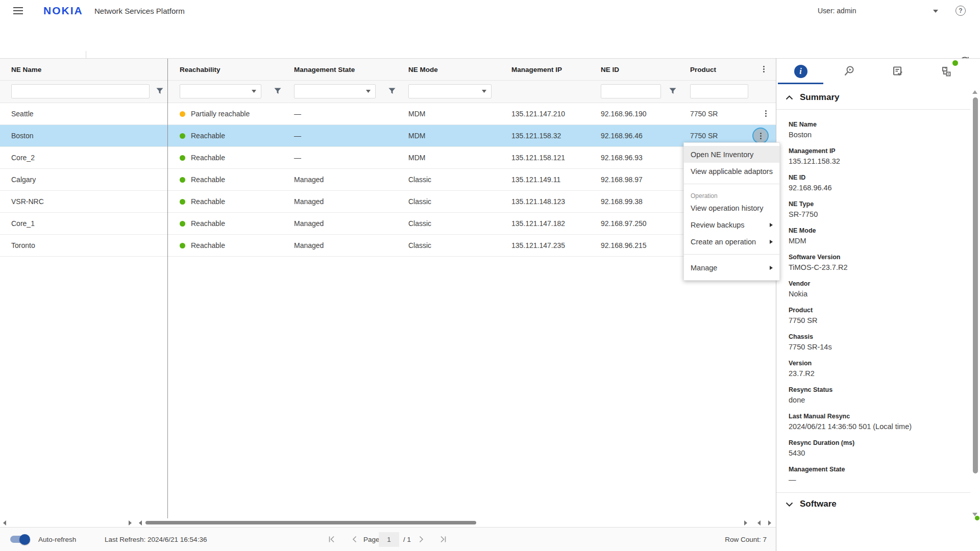 This screenshot has width=980, height=551. I want to click on table-row-Core_1: Core_1ReachableManagedClassic135.121.147…, so click(388, 223).